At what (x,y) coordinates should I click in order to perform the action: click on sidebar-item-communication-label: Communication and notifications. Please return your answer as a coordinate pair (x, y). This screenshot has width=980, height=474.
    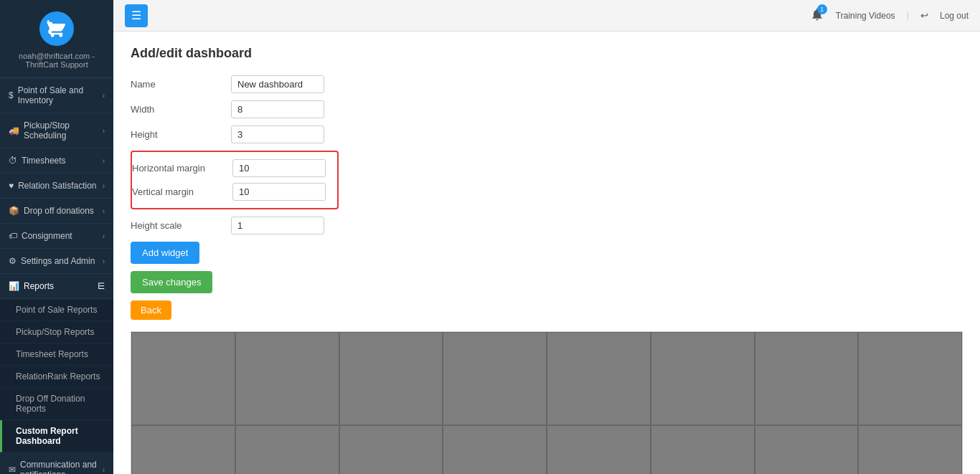
    Looking at the image, I should click on (62, 467).